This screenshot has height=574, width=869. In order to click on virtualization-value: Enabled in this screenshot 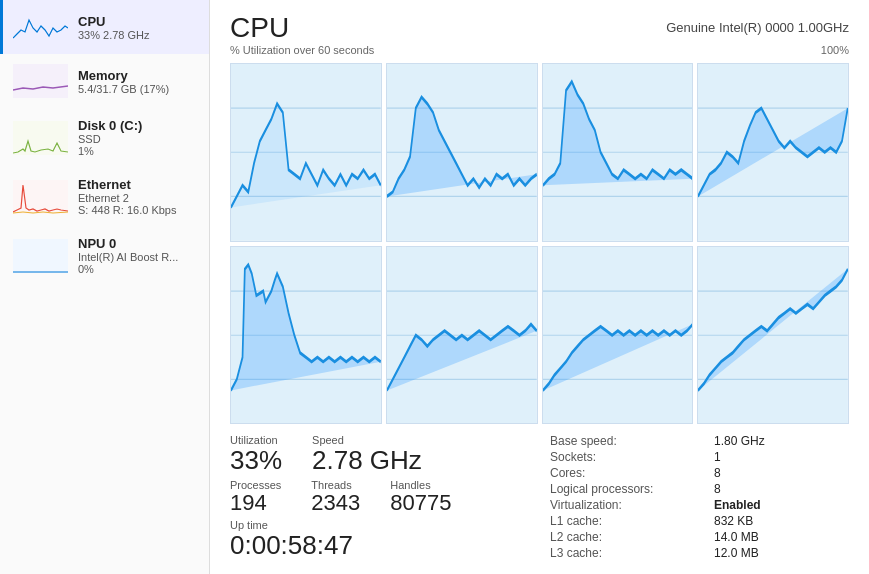, I will do `click(782, 505)`.